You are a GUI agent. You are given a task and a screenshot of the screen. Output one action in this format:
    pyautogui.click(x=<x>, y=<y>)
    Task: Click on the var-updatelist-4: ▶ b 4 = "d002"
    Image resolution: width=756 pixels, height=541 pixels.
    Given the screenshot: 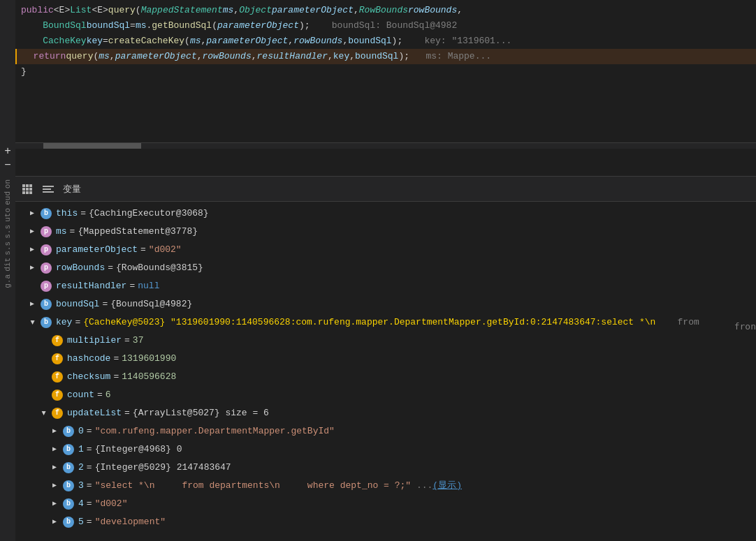 What is the action you would take?
    pyautogui.click(x=386, y=504)
    